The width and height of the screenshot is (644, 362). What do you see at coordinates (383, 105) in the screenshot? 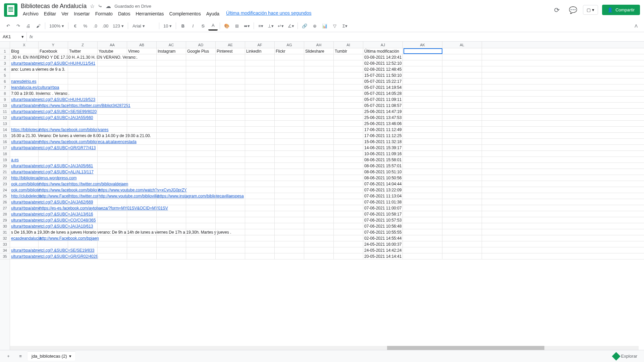
I see `cell: 05-07-2021 11:08:57` at bounding box center [383, 105].